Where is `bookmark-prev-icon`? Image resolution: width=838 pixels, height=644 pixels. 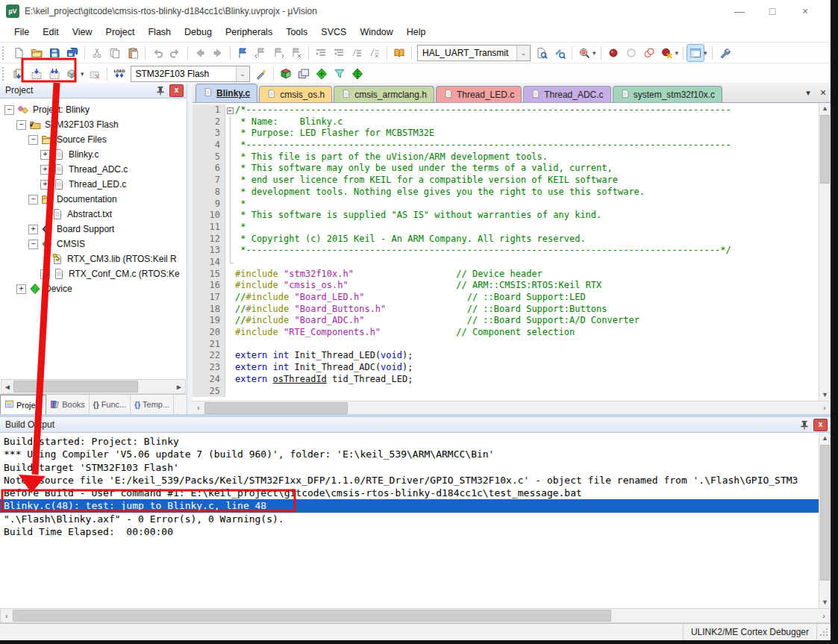 bookmark-prev-icon is located at coordinates (260, 53).